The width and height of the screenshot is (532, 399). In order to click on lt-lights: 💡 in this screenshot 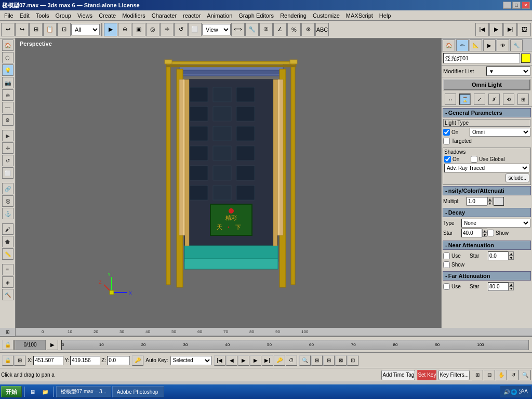, I will do `click(8, 70)`.